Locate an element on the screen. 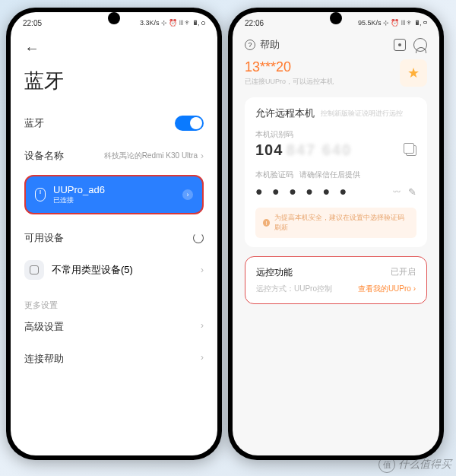 The image size is (456, 476). account-phone: 13***20 is located at coordinates (289, 67).